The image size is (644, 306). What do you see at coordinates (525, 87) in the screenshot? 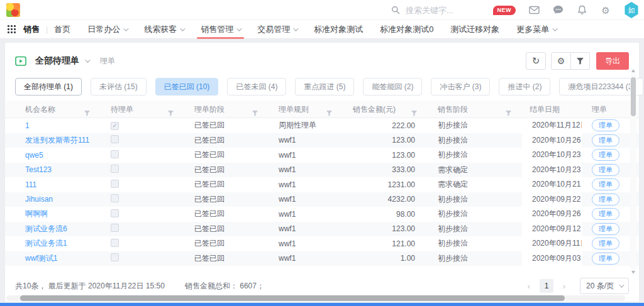
I see `filter-chip: 推进中 (2)` at bounding box center [525, 87].